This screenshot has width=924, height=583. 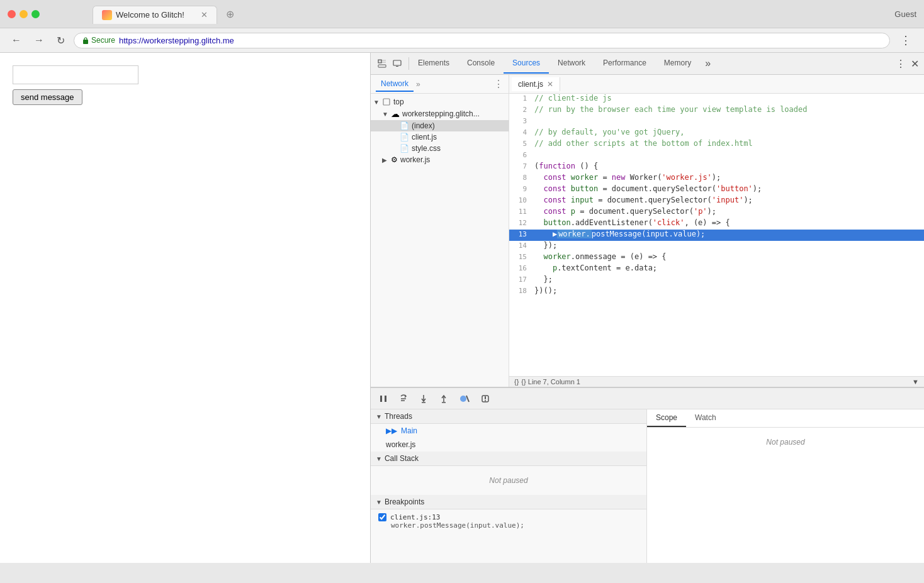 What do you see at coordinates (39, 40) in the screenshot?
I see `forward-button: →` at bounding box center [39, 40].